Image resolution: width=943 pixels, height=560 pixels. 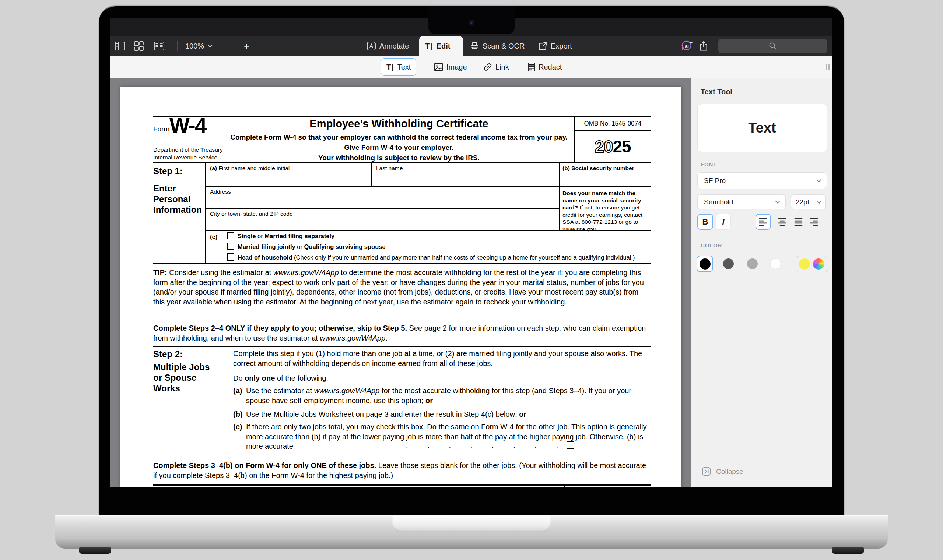 I want to click on pane-resize-handle, so click(x=827, y=67).